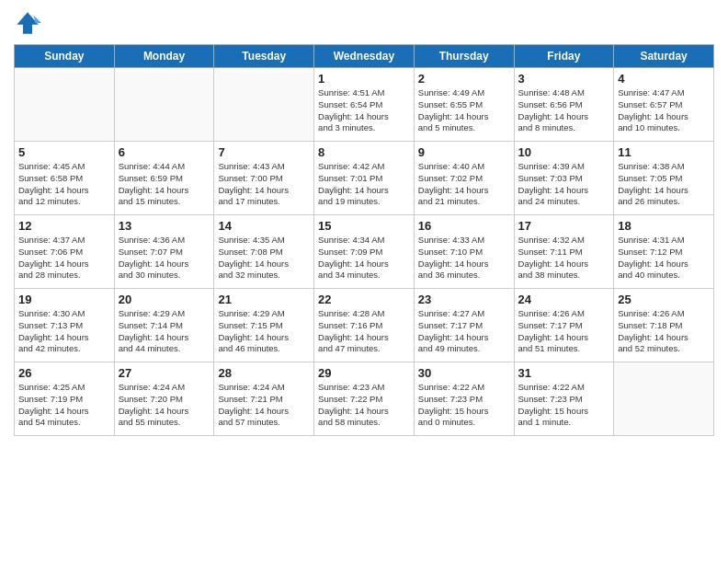 The image size is (728, 563). Describe the element at coordinates (564, 326) in the screenshot. I see `calendar-cell: 24Sunrise: 4:26 AM Sunset: 7:17 PM Dayli…` at that location.